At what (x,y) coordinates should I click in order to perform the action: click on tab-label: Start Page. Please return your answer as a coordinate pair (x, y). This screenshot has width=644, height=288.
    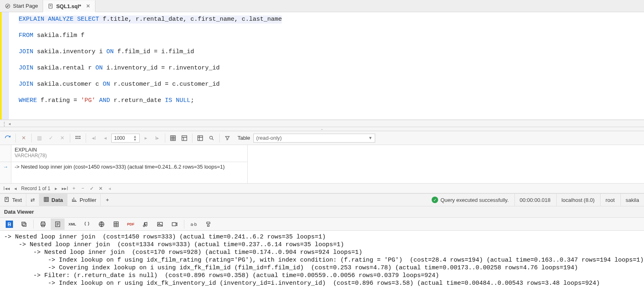
    Looking at the image, I should click on (25, 6).